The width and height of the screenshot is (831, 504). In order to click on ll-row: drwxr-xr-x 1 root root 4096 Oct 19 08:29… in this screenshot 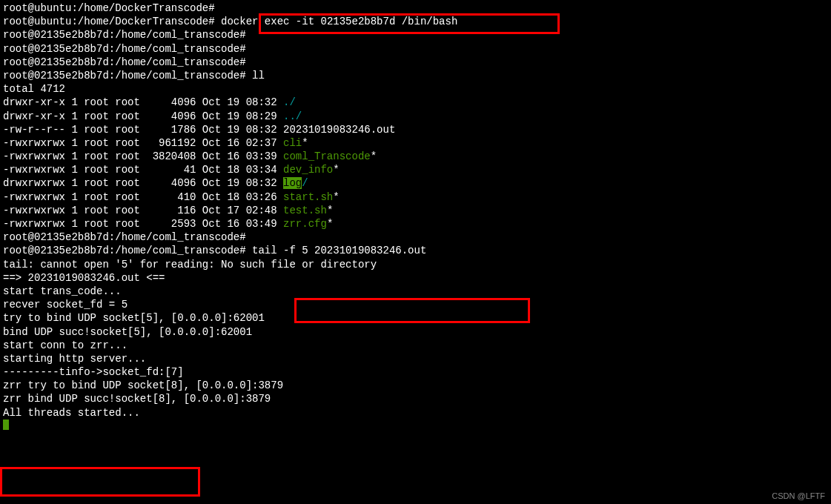, I will do `click(415, 116)`.